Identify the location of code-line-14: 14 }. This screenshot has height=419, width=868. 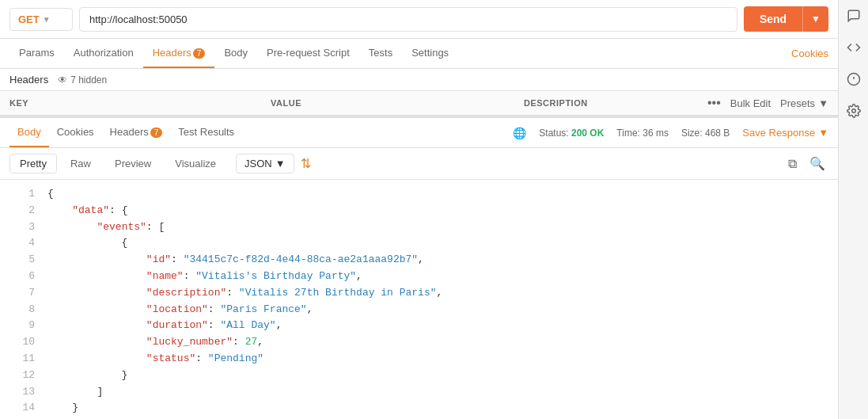
(419, 409).